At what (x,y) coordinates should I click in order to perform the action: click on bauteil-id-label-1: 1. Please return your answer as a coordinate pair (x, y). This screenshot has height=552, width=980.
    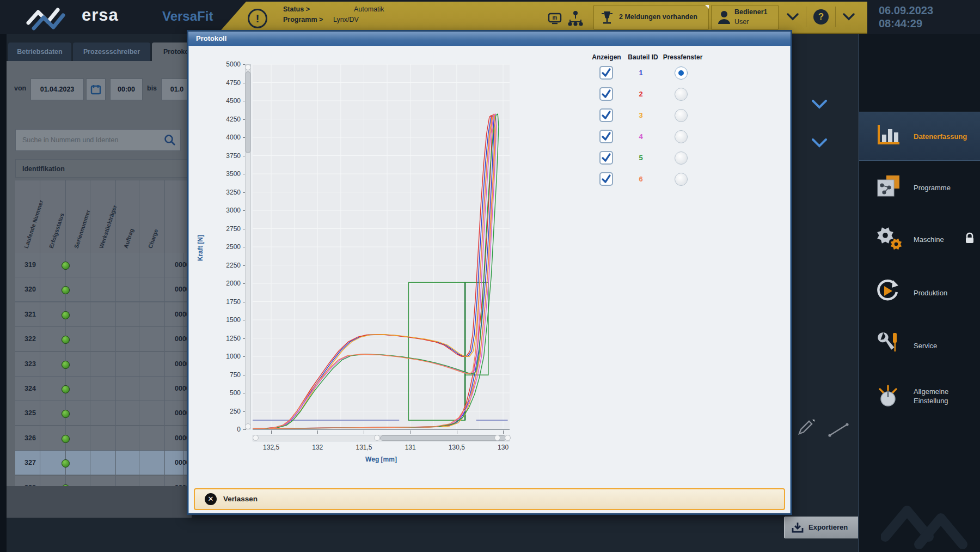
    Looking at the image, I should click on (641, 73).